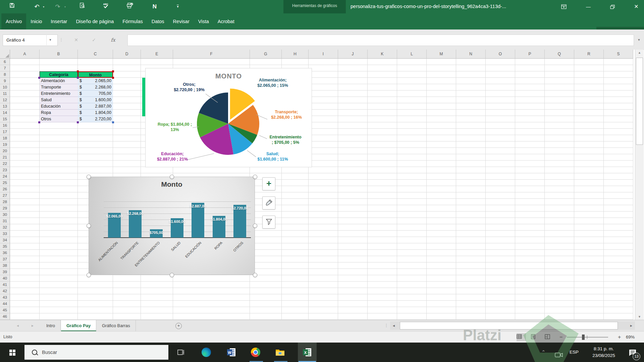 The width and height of the screenshot is (644, 362). What do you see at coordinates (5, 164) in the screenshot?
I see `row-header-22: 22` at bounding box center [5, 164].